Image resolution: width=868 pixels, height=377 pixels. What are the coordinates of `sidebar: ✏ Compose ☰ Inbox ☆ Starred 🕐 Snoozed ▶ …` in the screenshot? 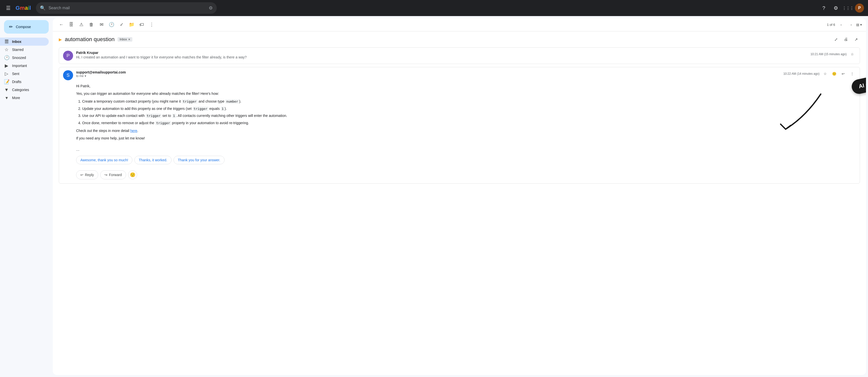 It's located at (26, 197).